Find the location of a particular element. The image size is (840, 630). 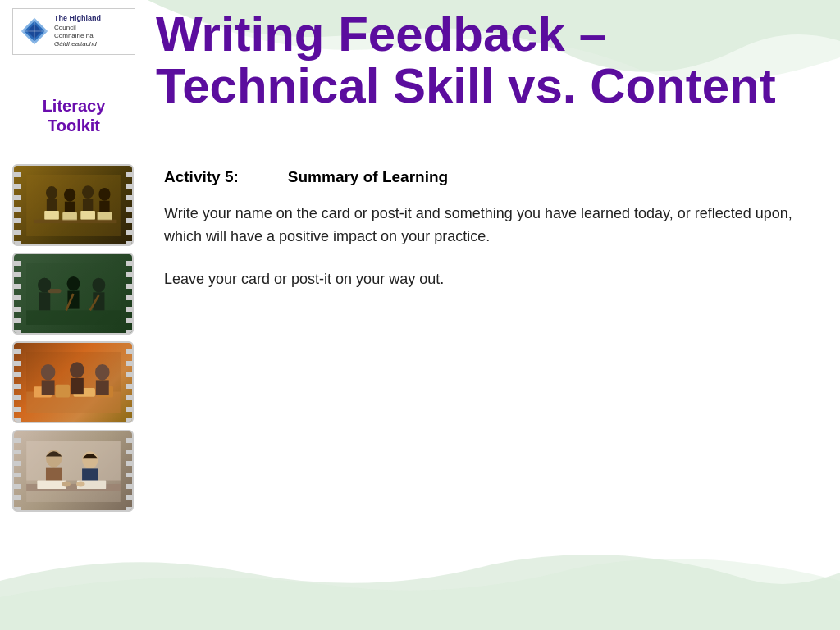

activity-extra-text: Leave your card or post-it on your way o… is located at coordinates (490, 280).